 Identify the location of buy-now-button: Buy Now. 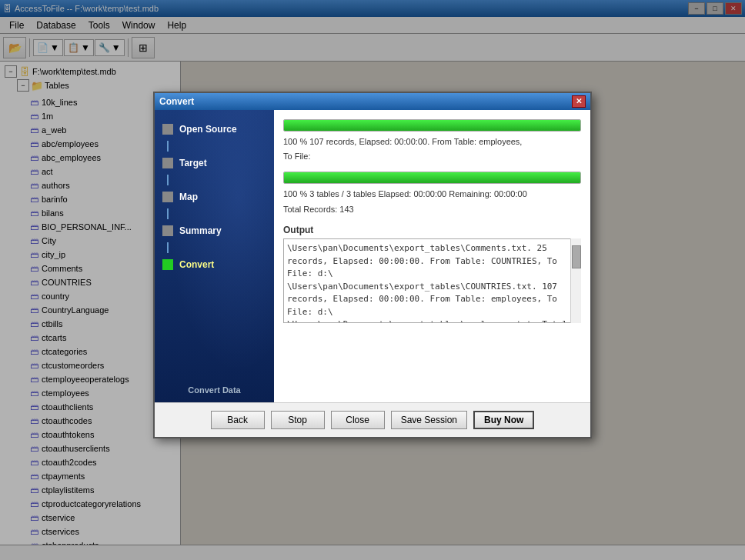
(503, 420).